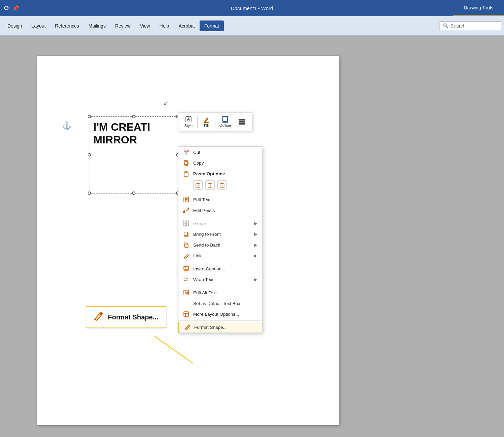 This screenshot has height=437, width=504. I want to click on menu-help: Help, so click(165, 26).